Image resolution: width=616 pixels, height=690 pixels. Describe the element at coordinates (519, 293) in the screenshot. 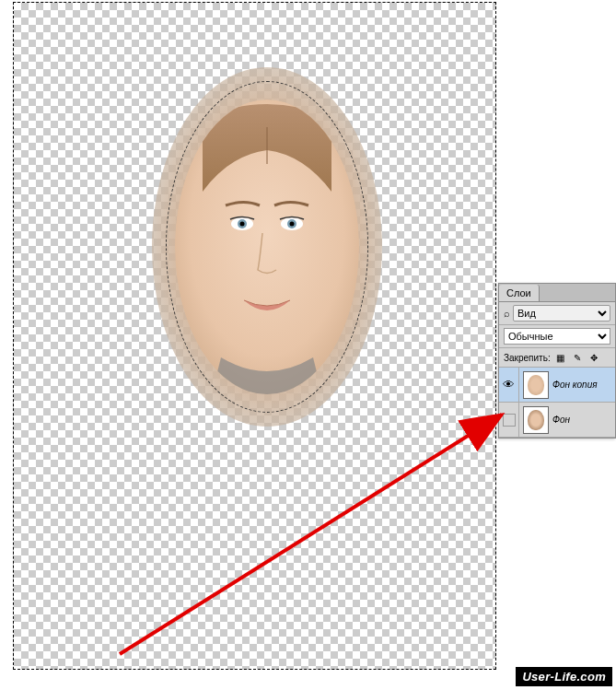

I see `tab-layers: Слои` at that location.